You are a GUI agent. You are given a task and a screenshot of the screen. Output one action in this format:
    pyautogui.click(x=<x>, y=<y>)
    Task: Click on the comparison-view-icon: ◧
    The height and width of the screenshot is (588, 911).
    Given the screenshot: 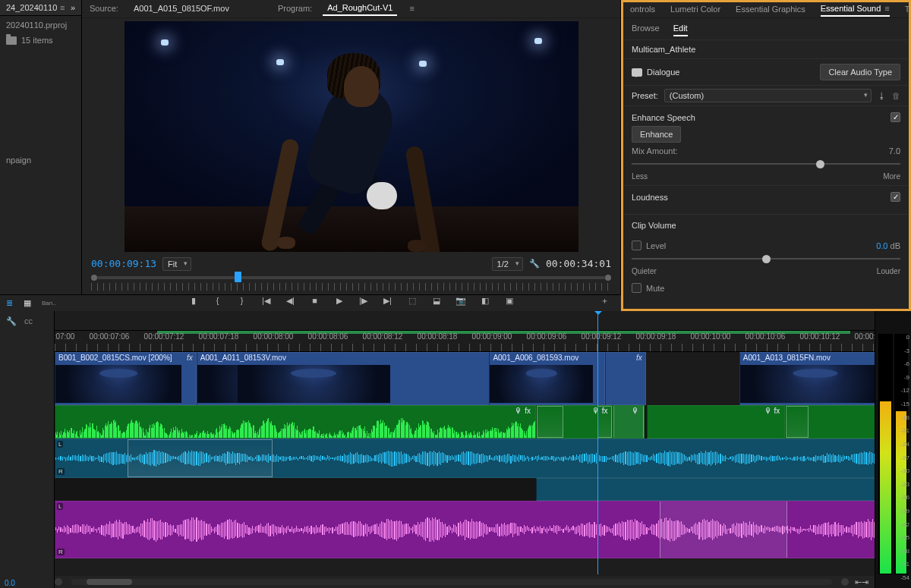 What is the action you would take?
    pyautogui.click(x=485, y=300)
    